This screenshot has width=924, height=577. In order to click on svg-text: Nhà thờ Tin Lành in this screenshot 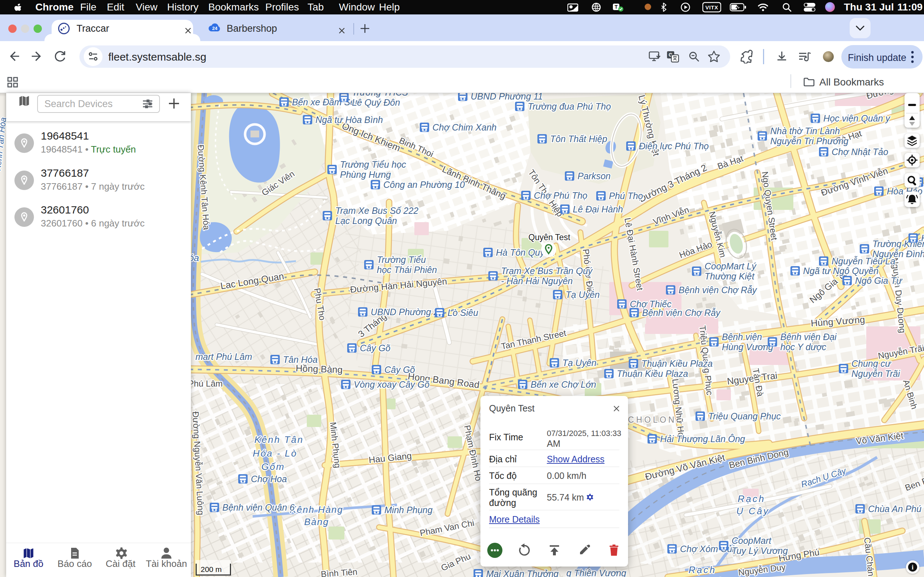, I will do `click(805, 131)`.